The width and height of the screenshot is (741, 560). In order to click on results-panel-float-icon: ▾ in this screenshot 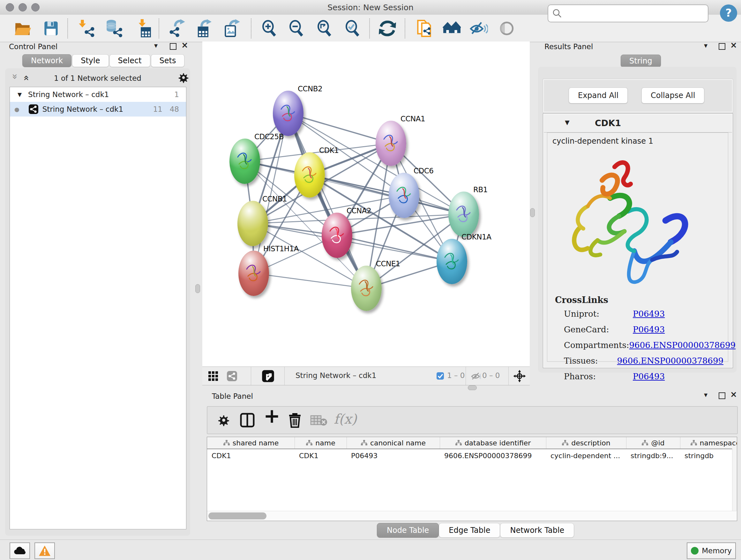, I will do `click(705, 46)`.